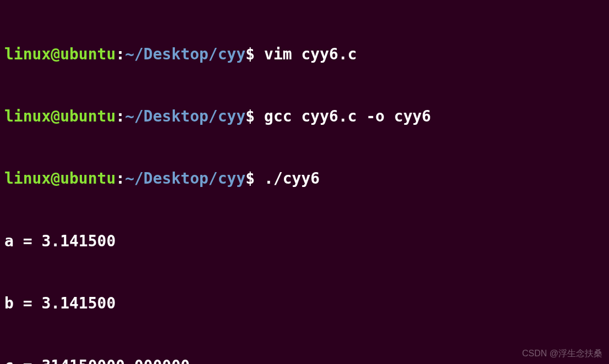 Image resolution: width=609 pixels, height=364 pixels. What do you see at coordinates (305, 179) in the screenshot?
I see `prompt-line-3: linux@ubuntu:~/Desktop/cyy$ ./cyy6` at bounding box center [305, 179].